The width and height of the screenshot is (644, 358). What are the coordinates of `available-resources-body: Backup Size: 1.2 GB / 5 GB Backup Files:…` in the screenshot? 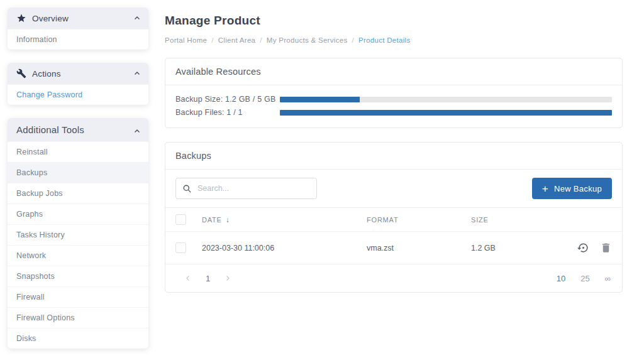 It's located at (394, 107).